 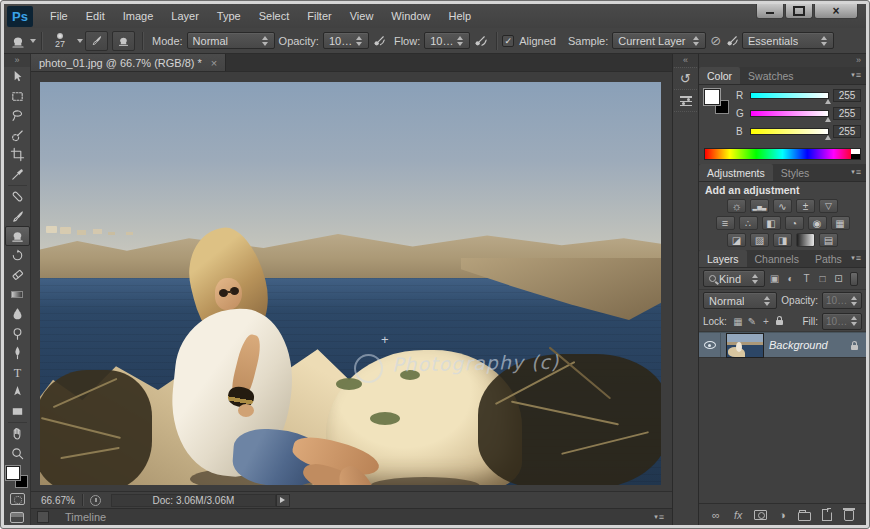 What do you see at coordinates (790, 278) in the screenshot?
I see `filter-adjustment-layers-icon: ◐` at bounding box center [790, 278].